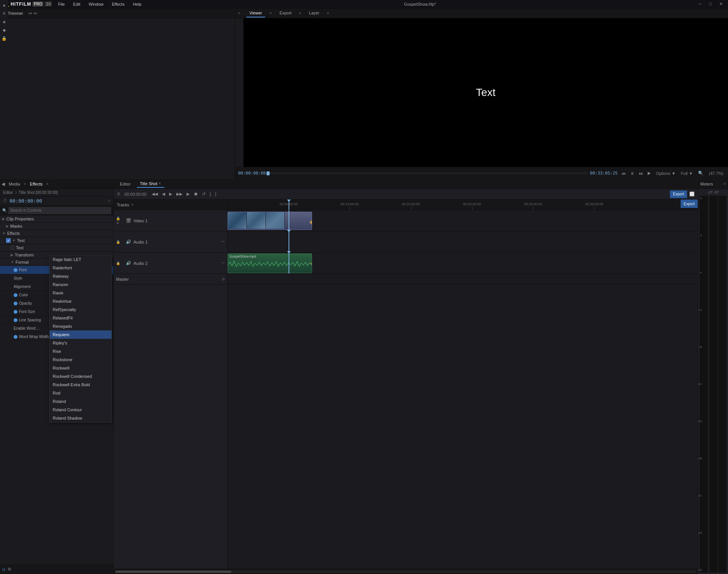  I want to click on viewer-panel-menu: ≡, so click(239, 13).